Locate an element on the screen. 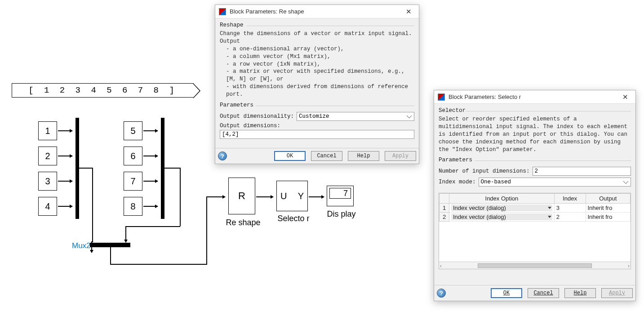  constant-source-block: [ 1 2 3 4 5 6 7 8 ] is located at coordinates (102, 90).